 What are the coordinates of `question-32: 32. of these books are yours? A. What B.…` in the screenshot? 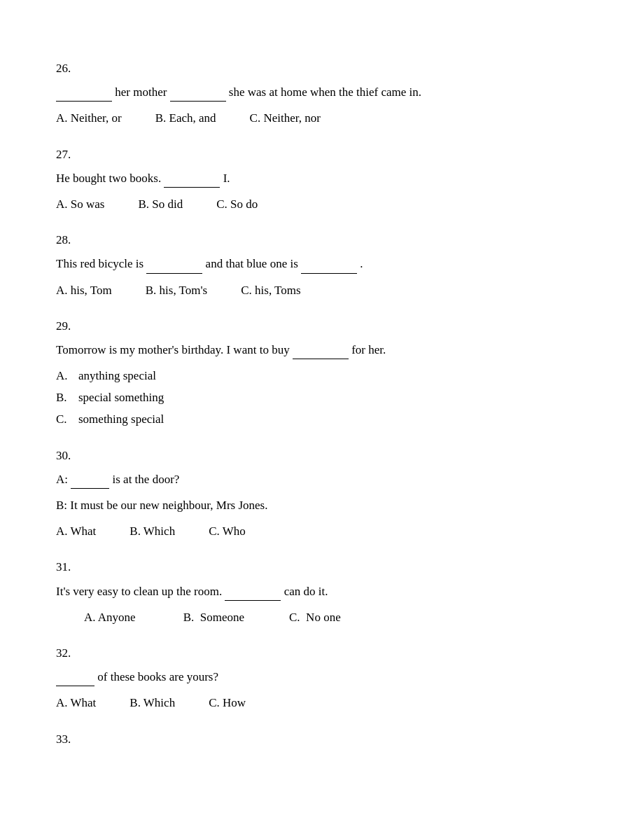 It's located at (322, 678).